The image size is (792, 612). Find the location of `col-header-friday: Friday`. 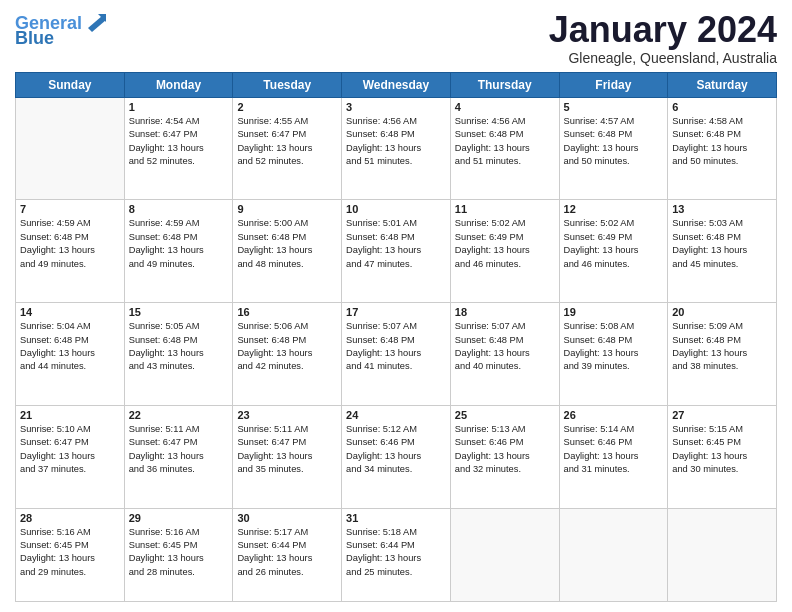

col-header-friday: Friday is located at coordinates (614, 84).